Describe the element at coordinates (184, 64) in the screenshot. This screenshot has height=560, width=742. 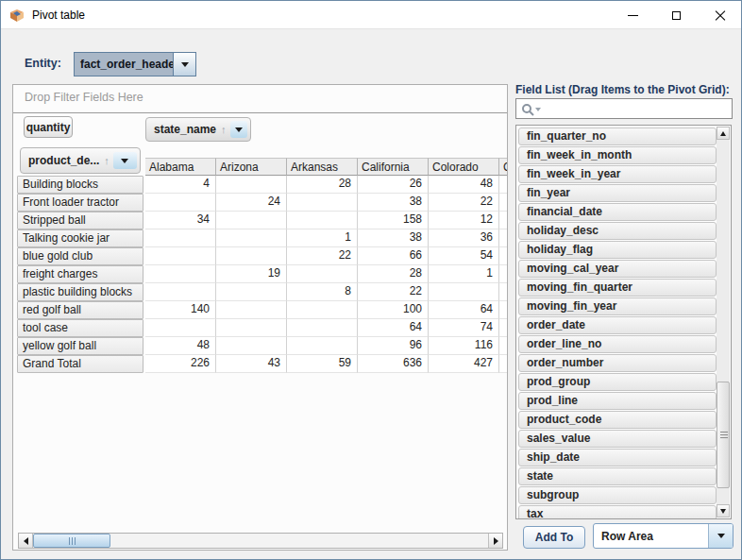
I see `entity-dropdown-button` at that location.